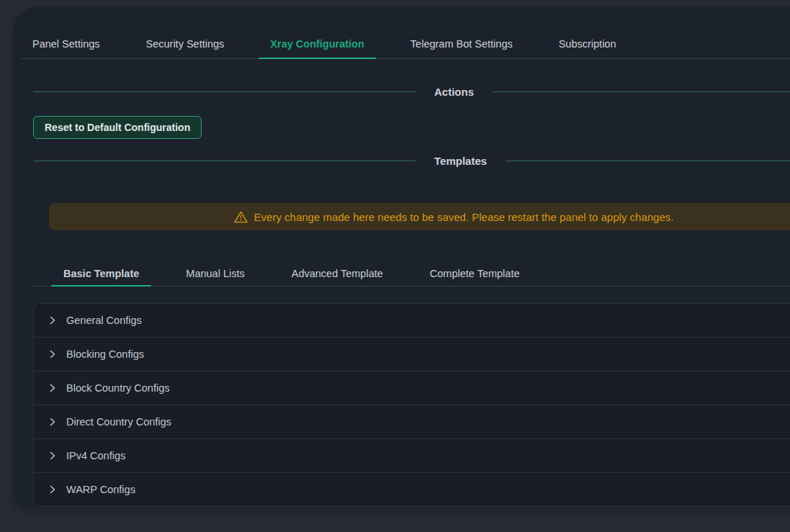 Image resolution: width=790 pixels, height=532 pixels. I want to click on tab-complete-template: Complete Template, so click(475, 274).